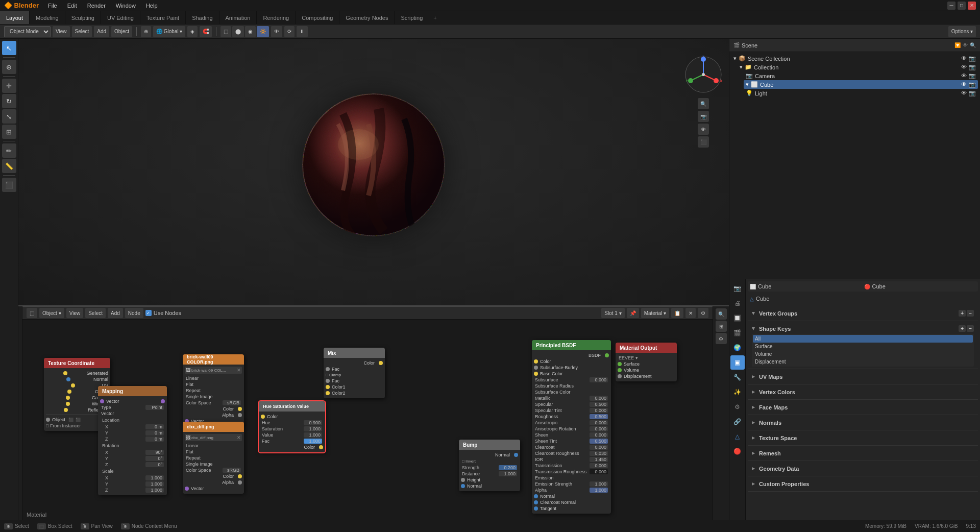  I want to click on material-output-node: Material Output EEVEE ▾ Surface Volume, so click(646, 362).